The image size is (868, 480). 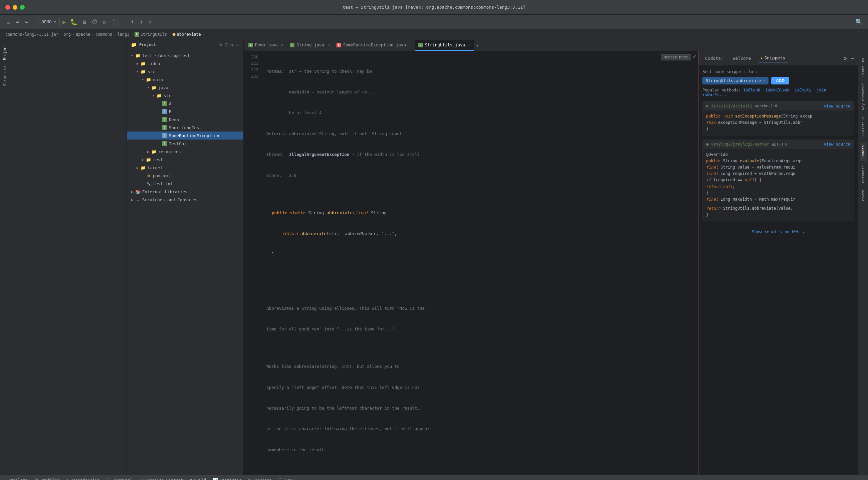 I want to click on method-link-isblank: isBlank, so click(x=752, y=90).